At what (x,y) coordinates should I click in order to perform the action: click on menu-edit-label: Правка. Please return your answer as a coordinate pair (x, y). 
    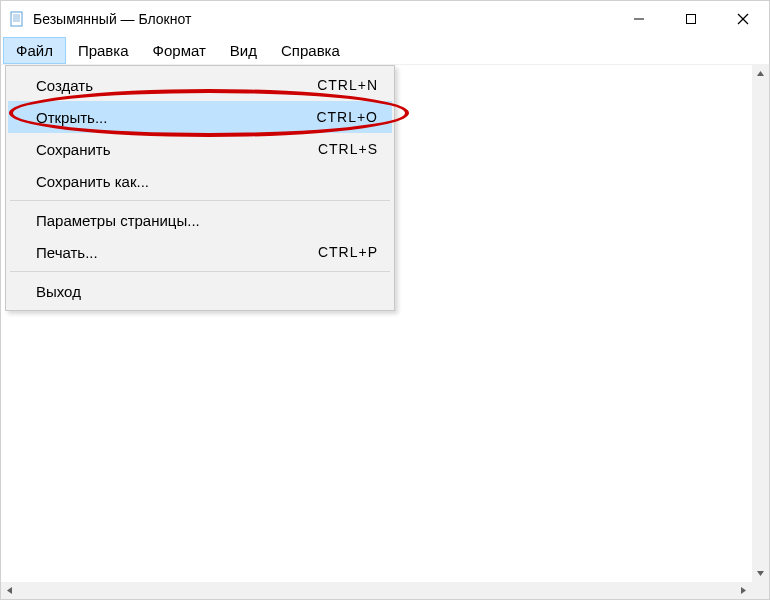
    Looking at the image, I should click on (104, 50).